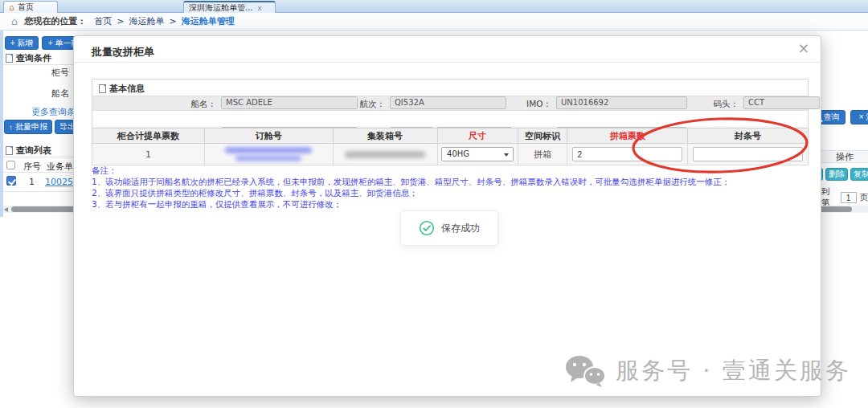 The height and width of the screenshot is (408, 868). What do you see at coordinates (628, 154) in the screenshot?
I see `lcl-count-cell` at bounding box center [628, 154].